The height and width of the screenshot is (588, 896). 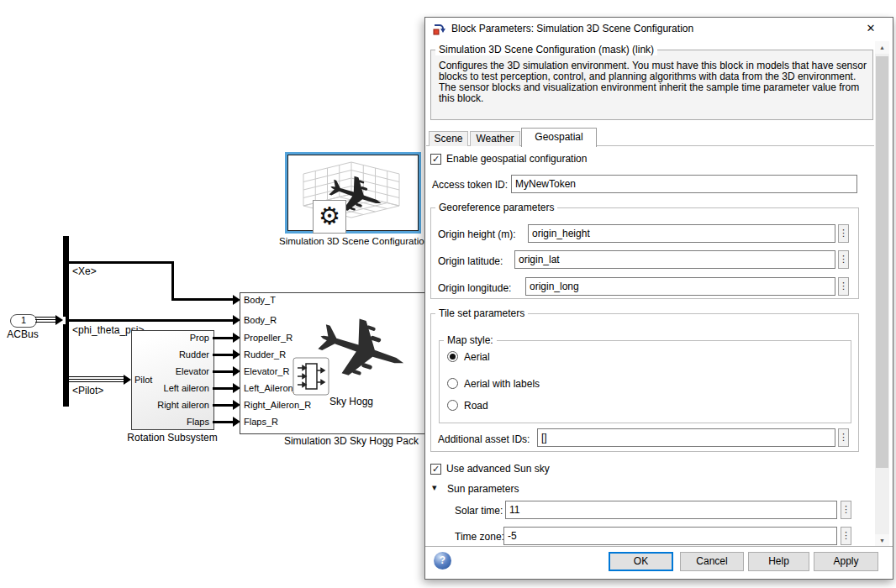 I want to click on help-button: Help, so click(x=778, y=561).